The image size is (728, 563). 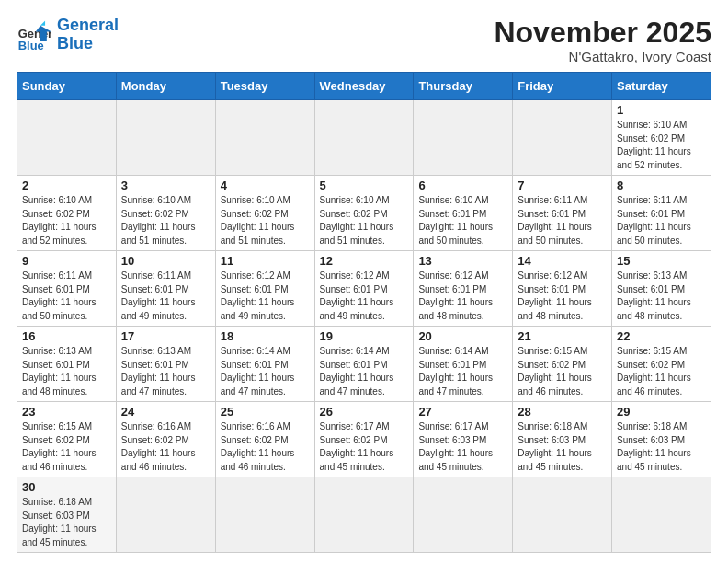 What do you see at coordinates (463, 221) in the screenshot?
I see `day-info: Sunrise: 6:10 AM Sunset: 6:01 PM Dayligh…` at bounding box center [463, 221].